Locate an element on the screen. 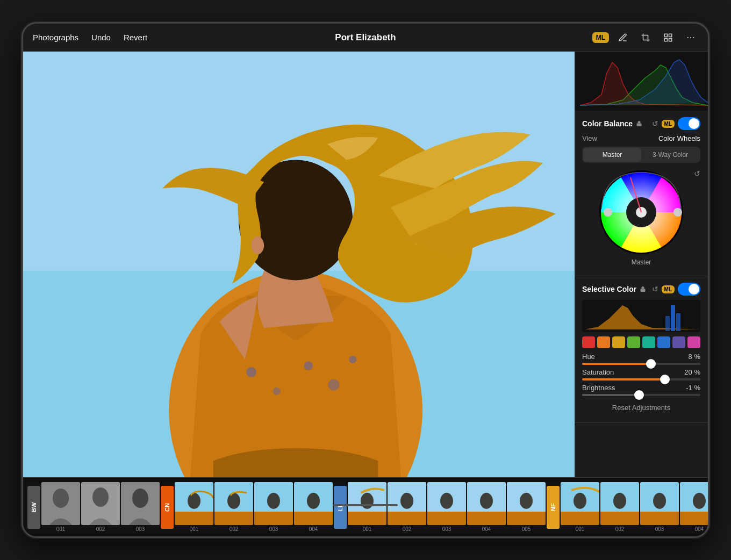 This screenshot has width=731, height=560. film-thumb-cn-003: 003 is located at coordinates (274, 507).